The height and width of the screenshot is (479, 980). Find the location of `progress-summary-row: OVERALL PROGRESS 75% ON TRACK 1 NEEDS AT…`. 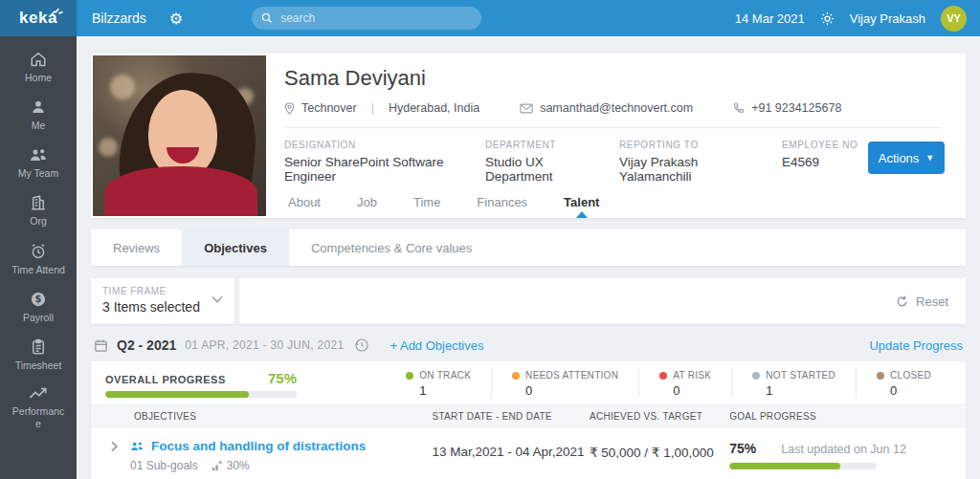

progress-summary-row: OVERALL PROGRESS 75% ON TRACK 1 NEEDS AT… is located at coordinates (528, 382).